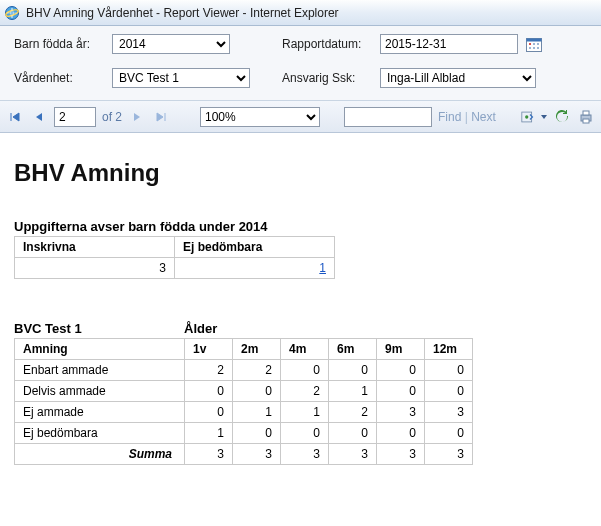 The image size is (601, 526). I want to click on table-row: Ej ammade 0 1 1 2 3 3, so click(244, 412).